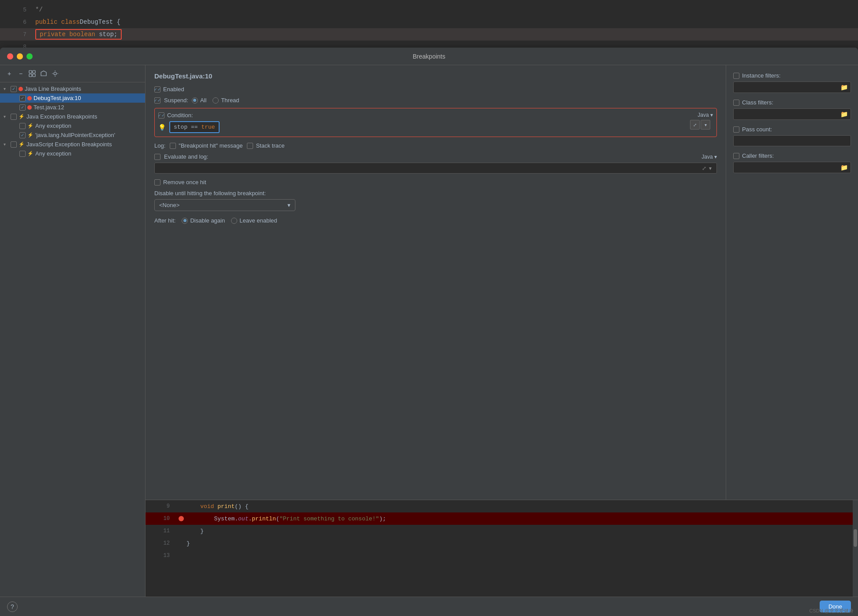 This screenshot has width=858, height=616. Describe the element at coordinates (792, 109) in the screenshot. I see `class-filter-group: Class filters: 📁` at that location.